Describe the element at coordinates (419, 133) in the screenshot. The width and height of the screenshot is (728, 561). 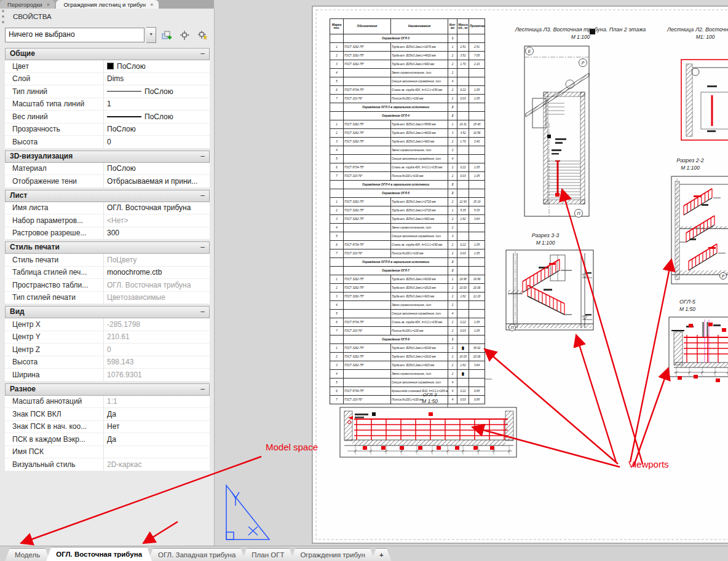
I see `spec-cell: Труба вгп. Ø25х3.2мм L=4820 мм` at that location.